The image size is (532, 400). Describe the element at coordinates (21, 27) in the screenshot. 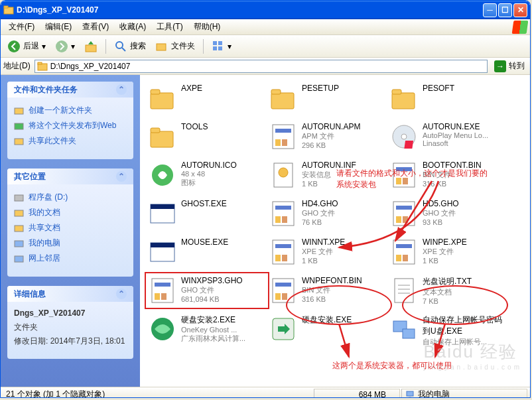

I see `menu-file: 文件(F)` at that location.